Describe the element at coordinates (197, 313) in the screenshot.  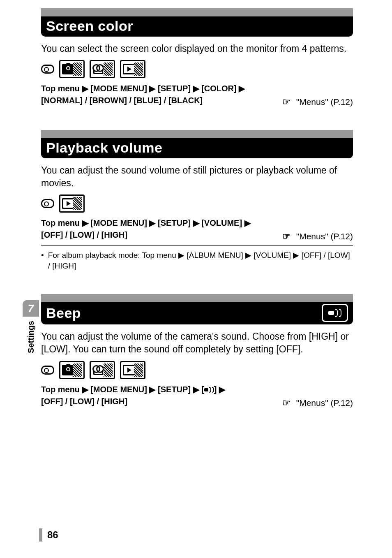
I see `section-title-bar: Beep` at that location.